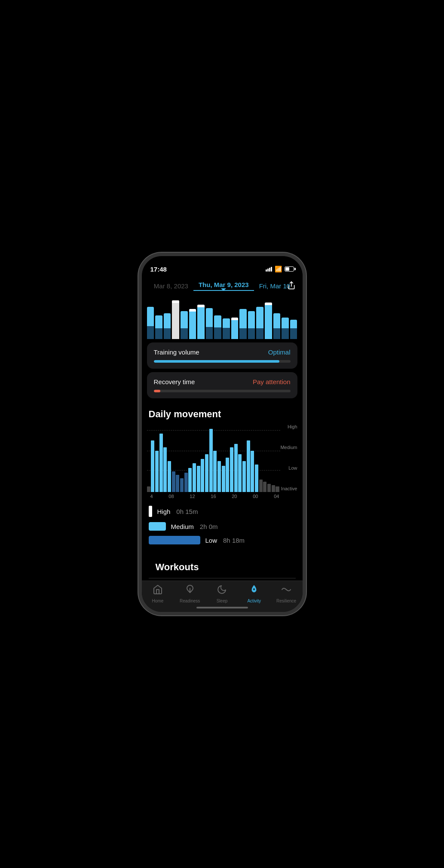 Image resolution: width=444 pixels, height=868 pixels. I want to click on metric-header-volume: Training volume Optimal, so click(222, 352).